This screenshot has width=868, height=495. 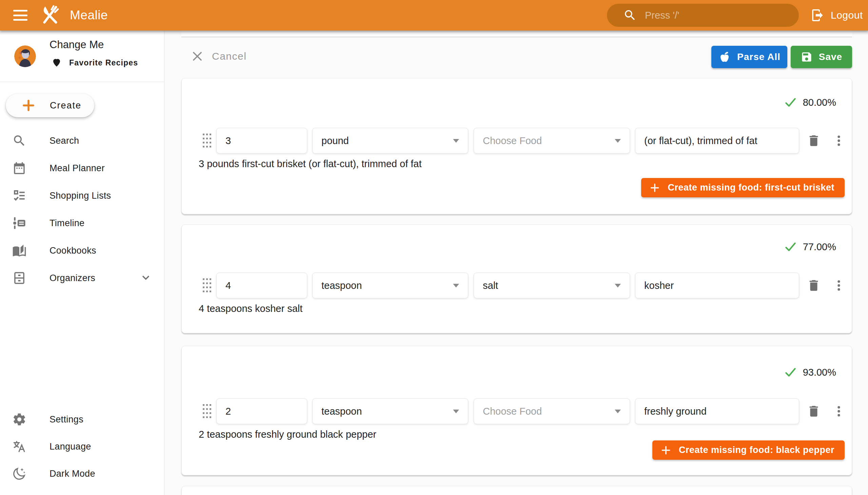 I want to click on sidebar-item-label: Dark Mode, so click(x=72, y=474).